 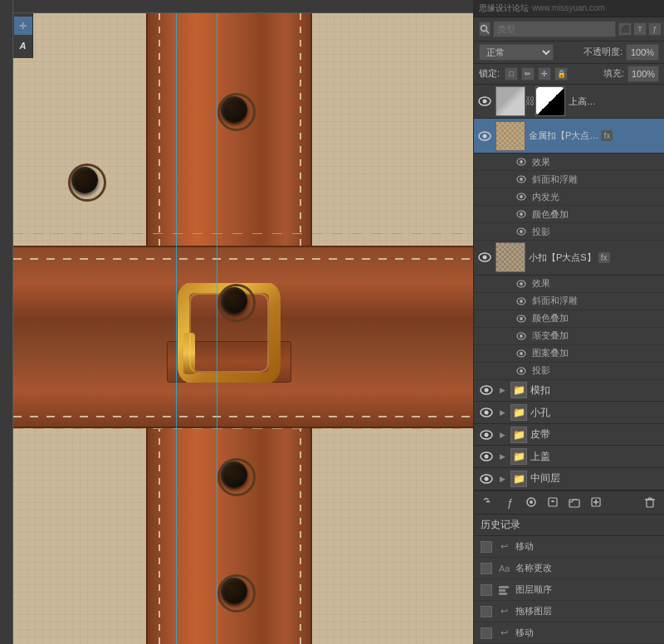 What do you see at coordinates (541, 284) in the screenshot?
I see `effect-name-xiaokou-root: 效果` at bounding box center [541, 284].